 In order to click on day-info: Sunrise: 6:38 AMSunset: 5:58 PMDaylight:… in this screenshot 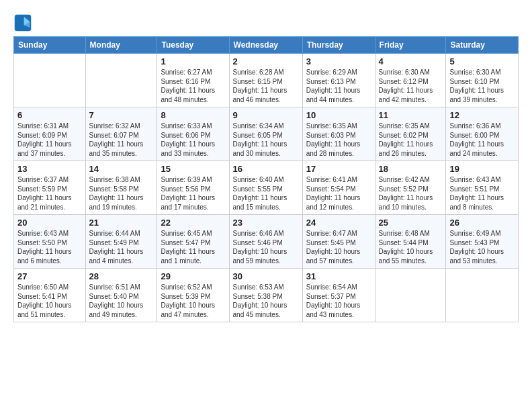, I will do `click(122, 193)`.